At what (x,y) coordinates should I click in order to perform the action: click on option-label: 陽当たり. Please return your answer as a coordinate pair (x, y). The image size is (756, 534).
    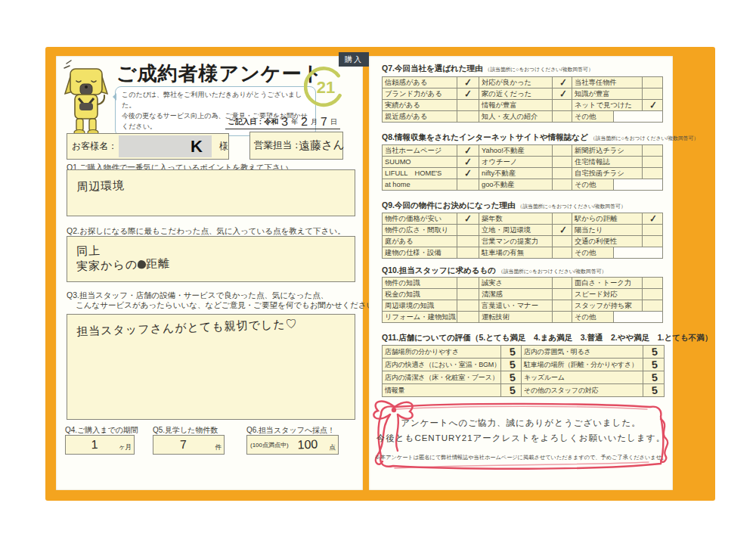
    Looking at the image, I should click on (607, 230).